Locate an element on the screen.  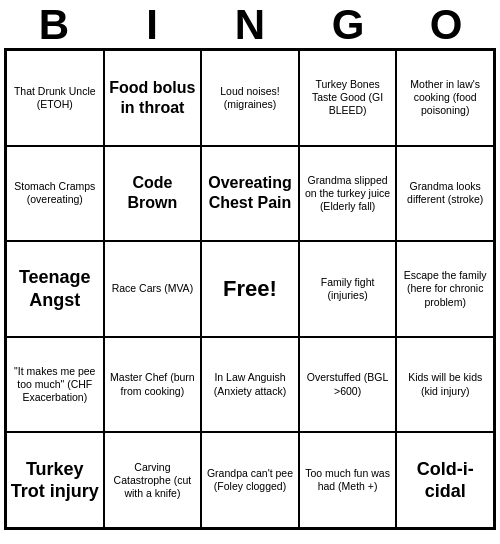
cell-3: Turkey Bones Taste Good (GI BLEED) is located at coordinates (348, 98).